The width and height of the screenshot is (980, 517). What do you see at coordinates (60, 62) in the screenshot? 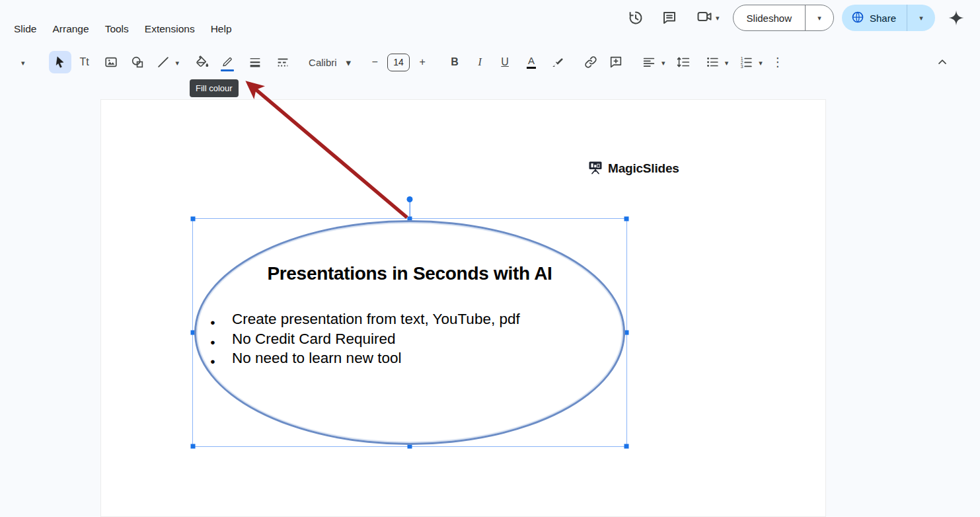
I see `select-tool-button` at bounding box center [60, 62].